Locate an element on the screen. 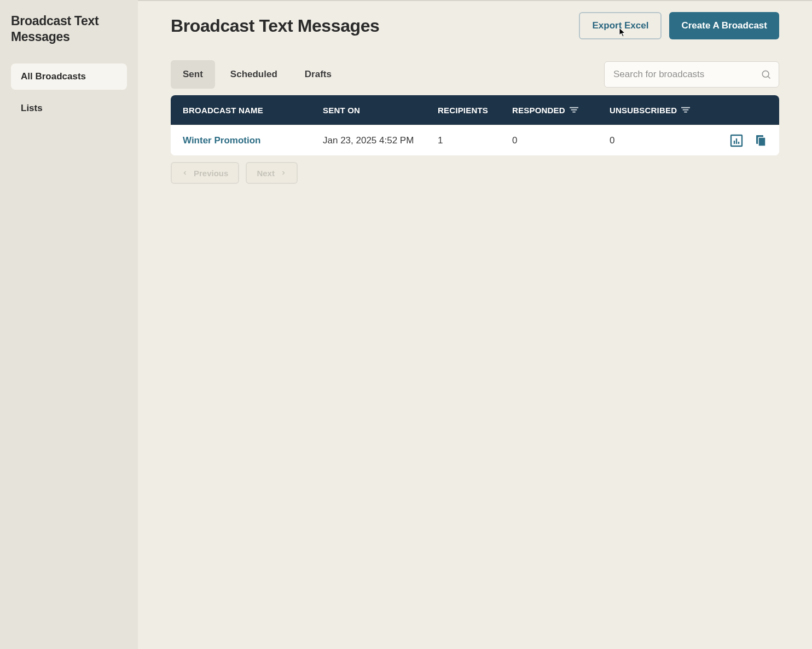  tab-scheduled: Scheduled is located at coordinates (254, 74).